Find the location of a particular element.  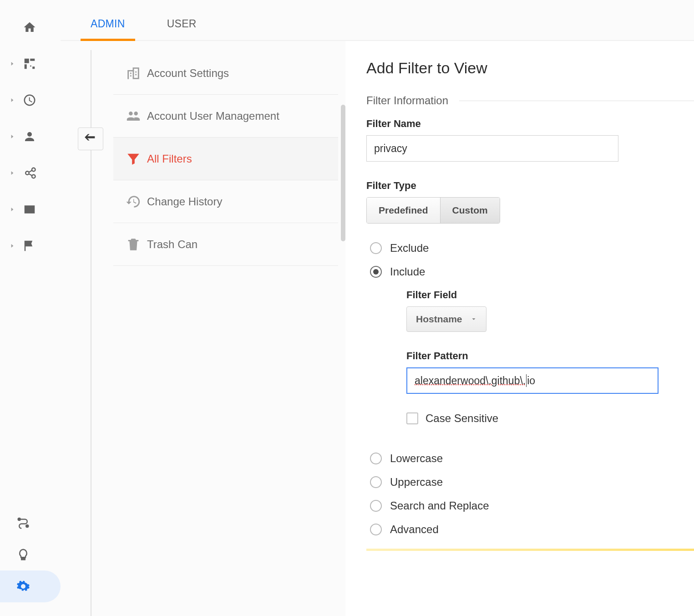

tab-bar: ADMIN USER is located at coordinates (377, 20).